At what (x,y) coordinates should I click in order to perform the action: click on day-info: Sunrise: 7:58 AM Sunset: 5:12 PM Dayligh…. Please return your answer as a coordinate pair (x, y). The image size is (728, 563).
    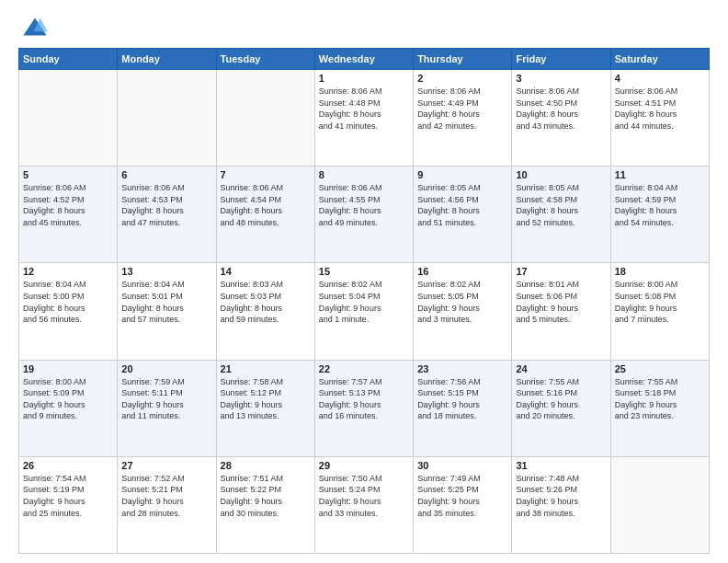
    Looking at the image, I should click on (266, 399).